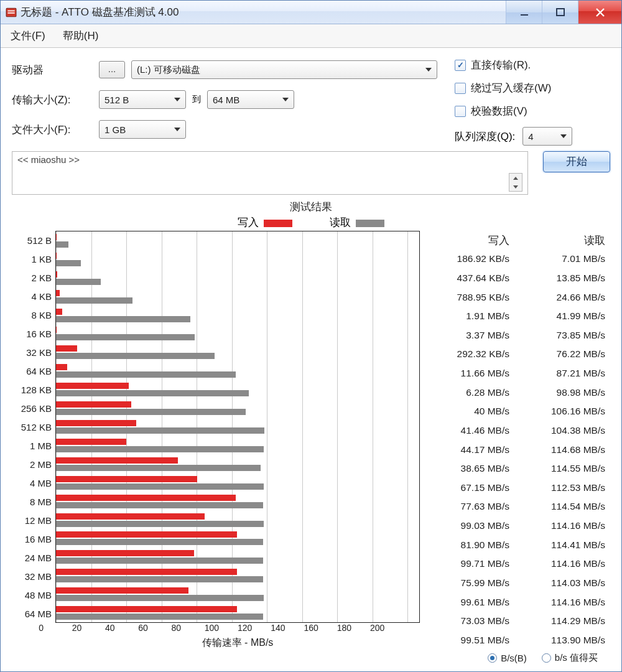 The height and width of the screenshot is (672, 622). What do you see at coordinates (34, 464) in the screenshot?
I see `y-tick-label: 2 MB` at bounding box center [34, 464].